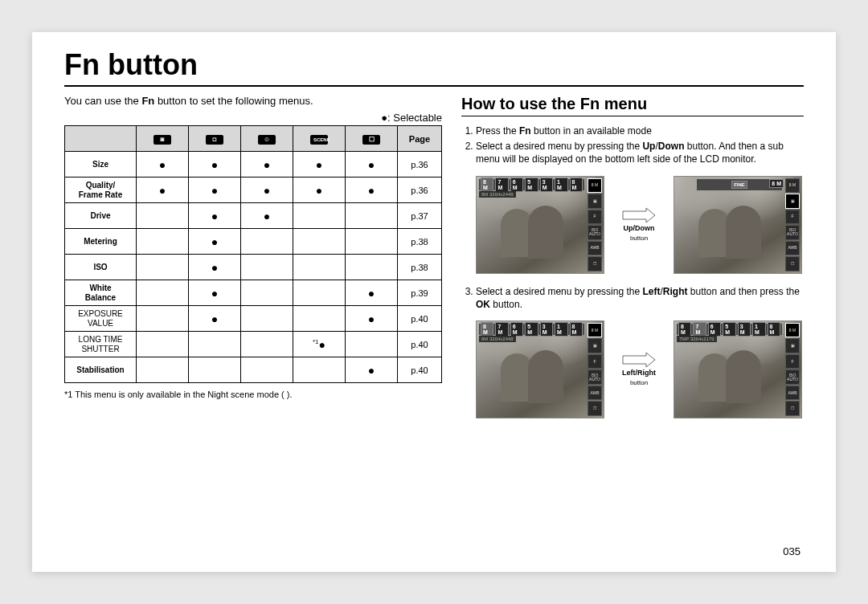 The width and height of the screenshot is (868, 604). I want to click on row-label: EXPOSUREVALUE, so click(101, 319).